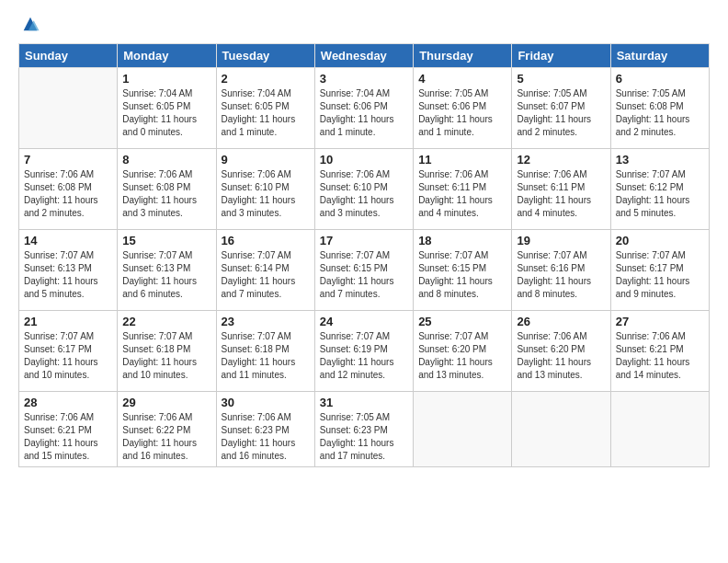  Describe the element at coordinates (167, 190) in the screenshot. I see `calendar-cell: 8 Sunrise: 7:06 AM Sunset: 6:08 PM Dayli…` at that location.